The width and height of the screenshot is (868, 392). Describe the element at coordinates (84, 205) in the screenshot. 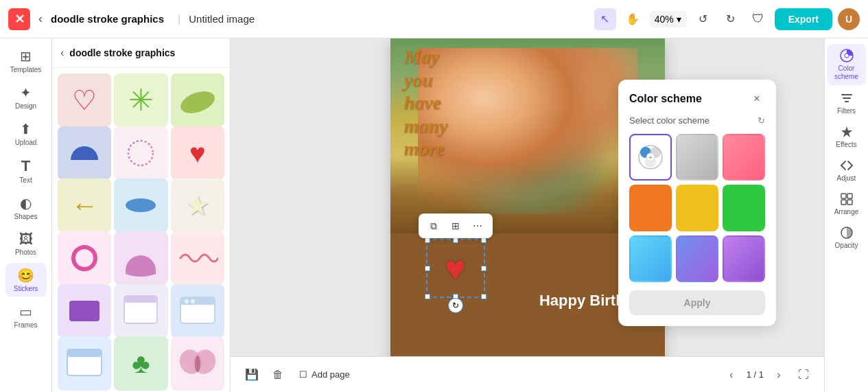

I see `asset-arrow: ←` at that location.